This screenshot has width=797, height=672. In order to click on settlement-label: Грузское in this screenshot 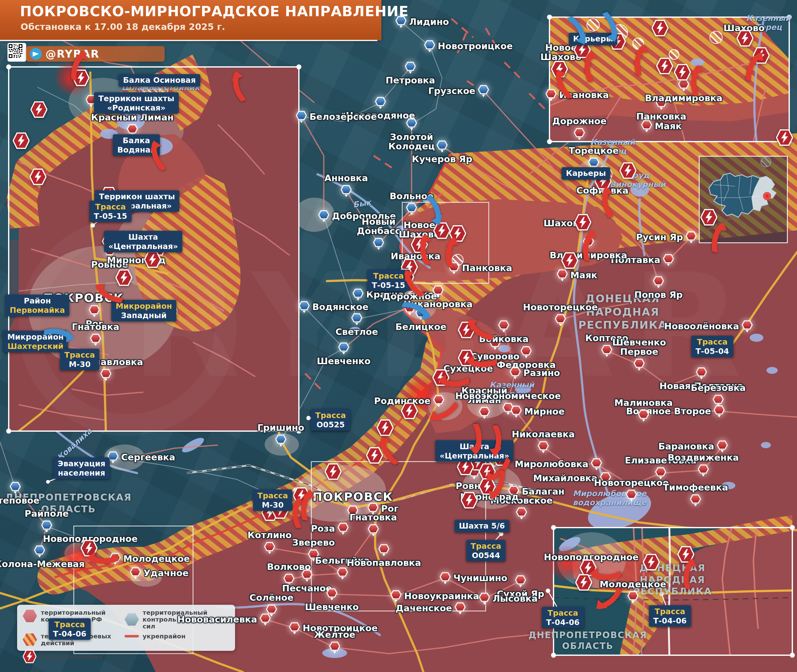, I will do `click(452, 91)`.